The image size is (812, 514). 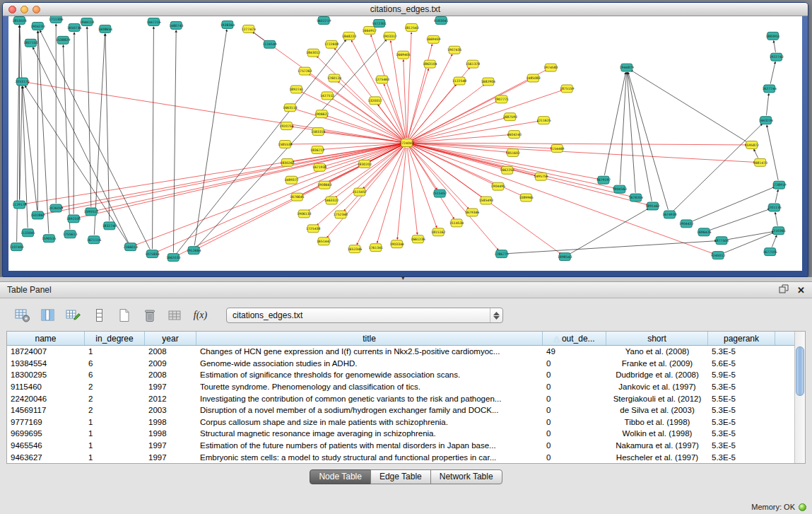 I want to click on edit-table-button, so click(x=73, y=315).